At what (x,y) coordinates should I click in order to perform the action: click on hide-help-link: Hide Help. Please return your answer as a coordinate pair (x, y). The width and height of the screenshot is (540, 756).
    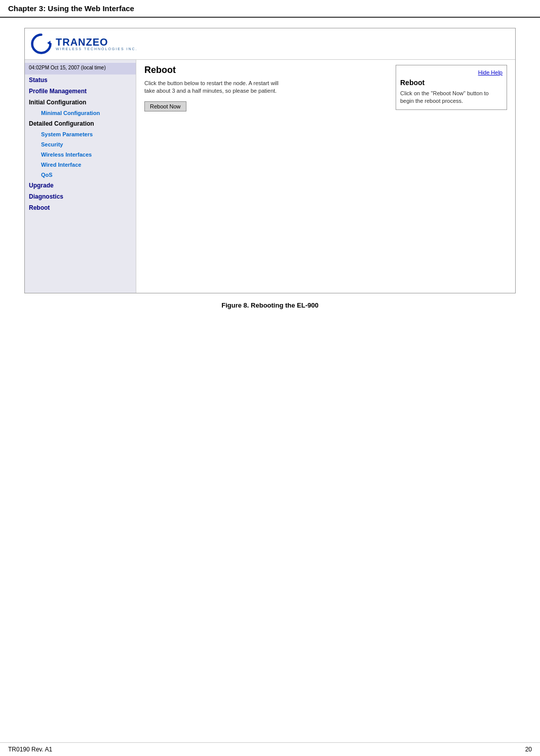
    Looking at the image, I should click on (451, 72).